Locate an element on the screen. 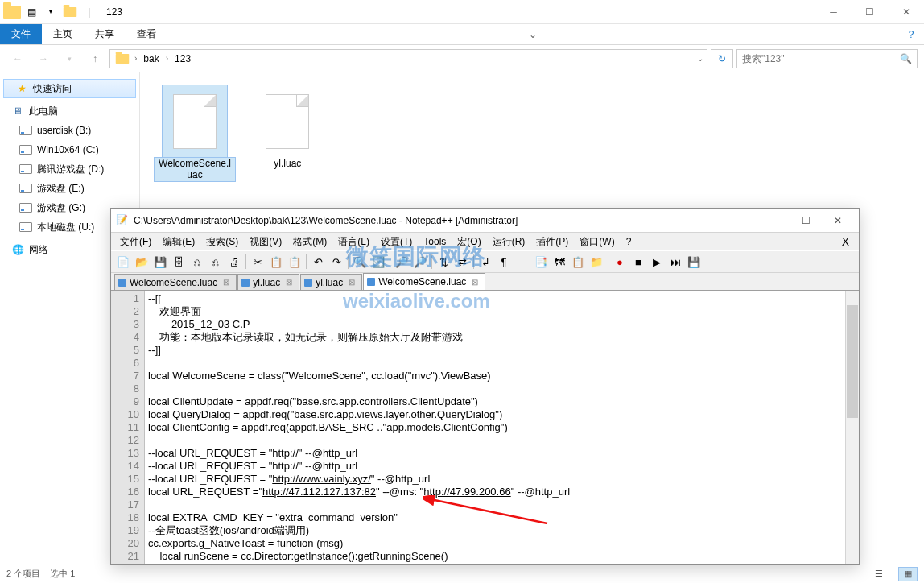  menu-plugins: 插件(P) is located at coordinates (552, 242).